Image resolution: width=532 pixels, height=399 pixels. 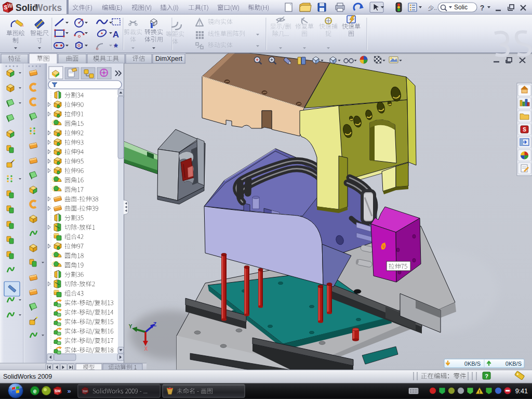 I want to click on svg-text: S, so click(x=525, y=130).